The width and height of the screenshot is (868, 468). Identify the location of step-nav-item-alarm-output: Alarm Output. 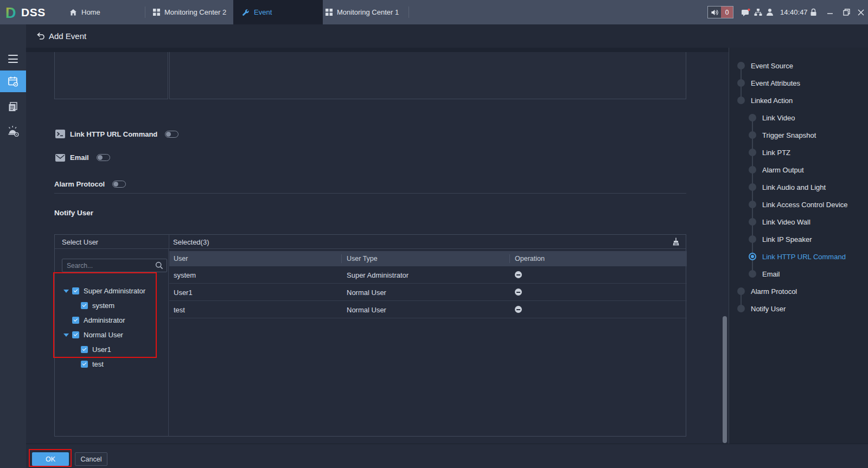
(799, 170).